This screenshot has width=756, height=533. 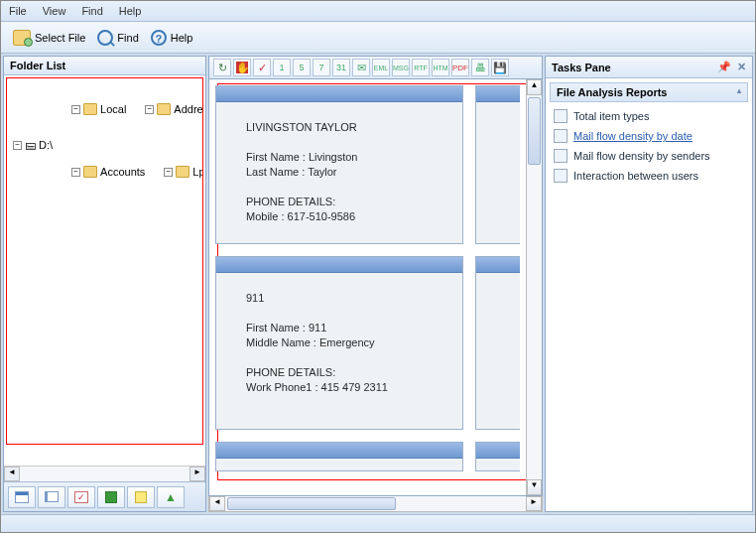 What do you see at coordinates (649, 176) in the screenshot?
I see `report-interaction-between-users: Interaction between users` at bounding box center [649, 176].